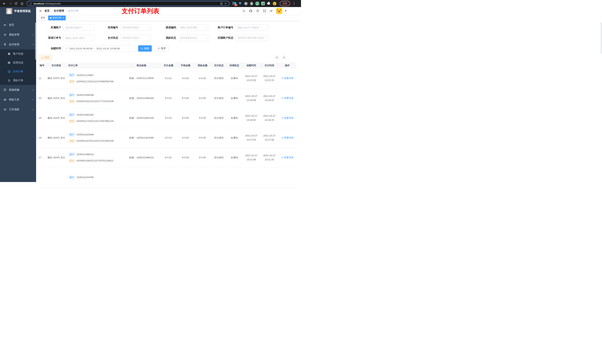  What do you see at coordinates (141, 65) in the screenshot?
I see `column-header-3: 商品标题` at bounding box center [141, 65].